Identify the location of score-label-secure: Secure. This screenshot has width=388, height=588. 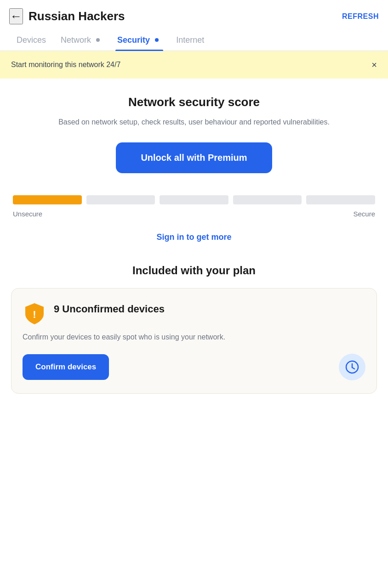
(364, 214).